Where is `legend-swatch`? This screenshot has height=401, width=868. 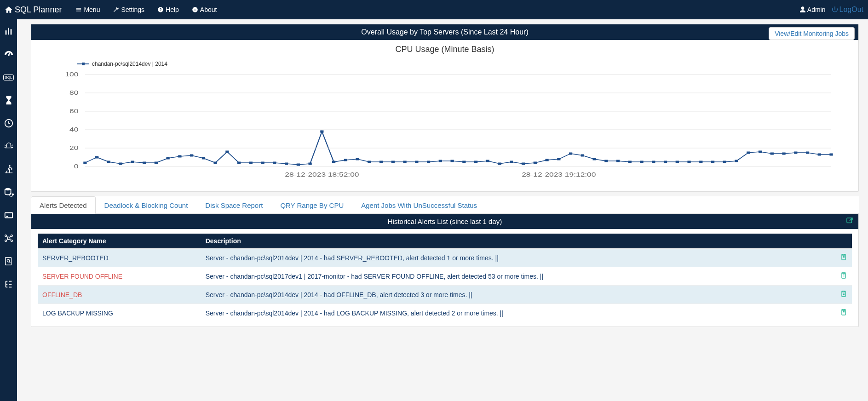
legend-swatch is located at coordinates (83, 64).